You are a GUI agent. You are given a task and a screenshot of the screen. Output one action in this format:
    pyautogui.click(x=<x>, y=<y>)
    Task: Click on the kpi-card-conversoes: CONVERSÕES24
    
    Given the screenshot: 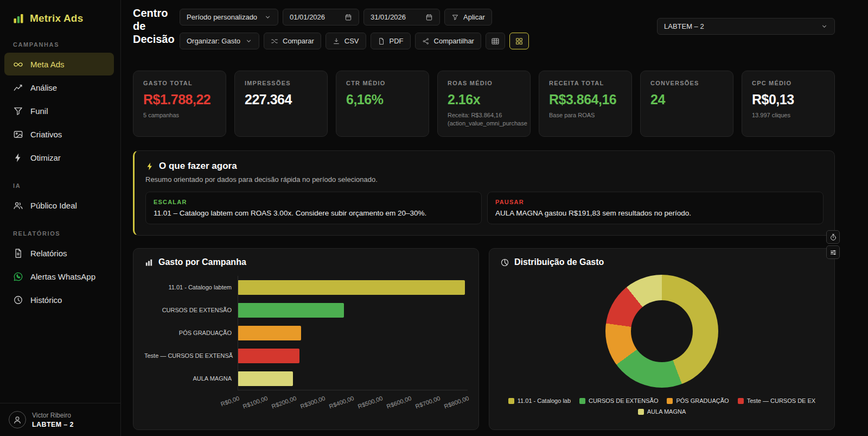 What is the action you would take?
    pyautogui.click(x=687, y=104)
    